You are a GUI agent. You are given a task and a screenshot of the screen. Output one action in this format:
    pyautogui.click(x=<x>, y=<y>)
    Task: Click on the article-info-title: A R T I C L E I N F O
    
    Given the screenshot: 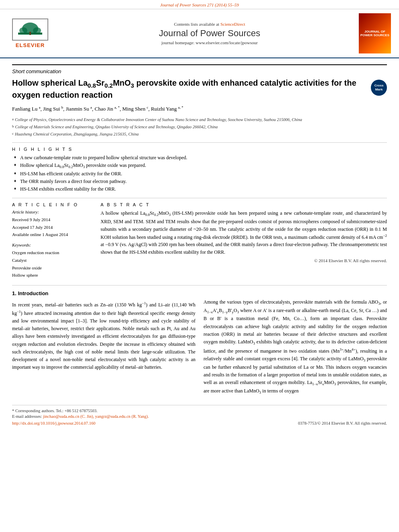 What is the action you would take?
    pyautogui.click(x=52, y=205)
    